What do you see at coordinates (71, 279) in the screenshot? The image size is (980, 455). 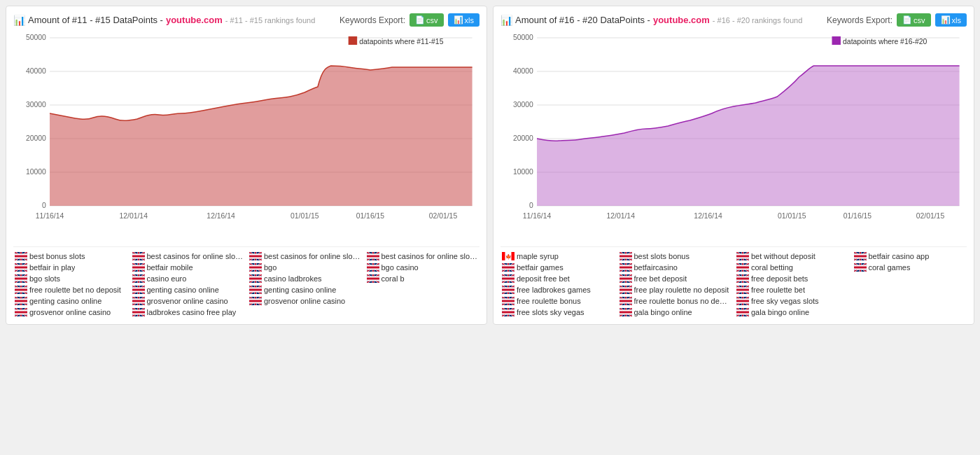 I see `keyword-item: bgo slots` at bounding box center [71, 279].